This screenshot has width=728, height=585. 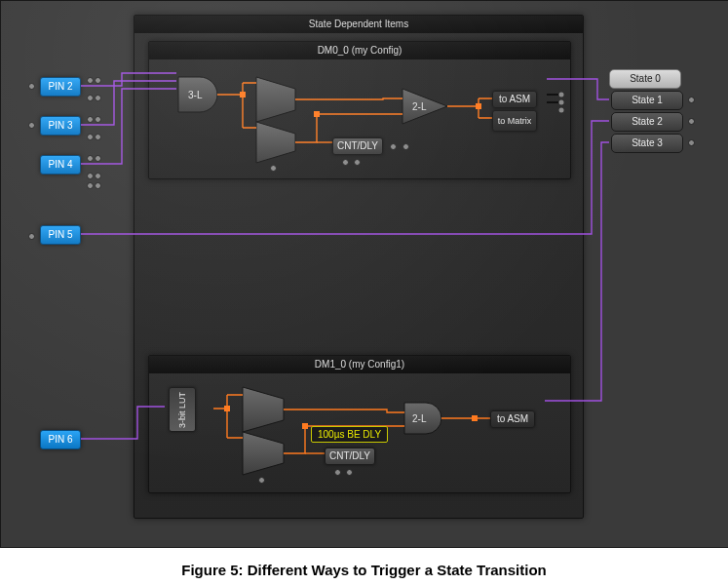 What do you see at coordinates (647, 143) in the screenshot?
I see `state-3: State 3` at bounding box center [647, 143].